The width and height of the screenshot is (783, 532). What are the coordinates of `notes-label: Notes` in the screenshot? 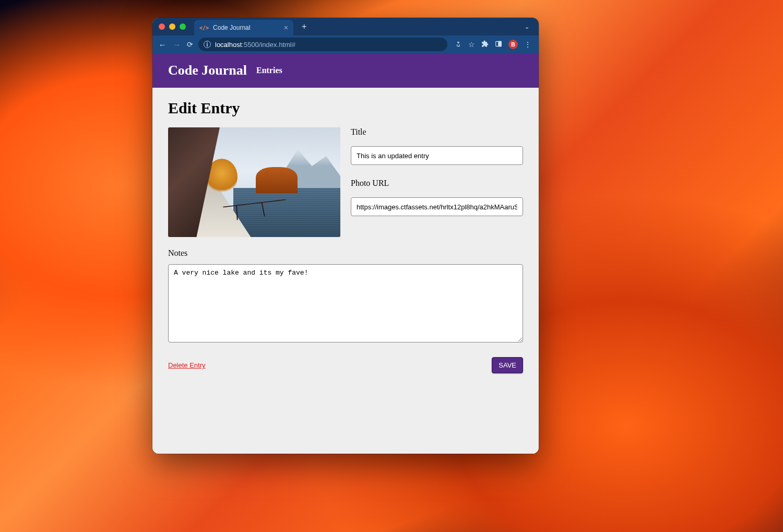 It's located at (346, 253).